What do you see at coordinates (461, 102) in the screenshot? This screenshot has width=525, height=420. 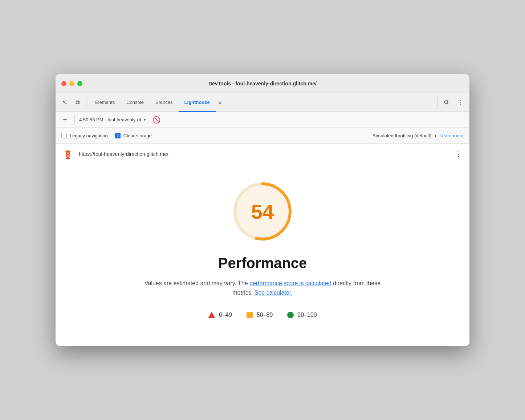 I see `more-options-button: ⋮` at bounding box center [461, 102].